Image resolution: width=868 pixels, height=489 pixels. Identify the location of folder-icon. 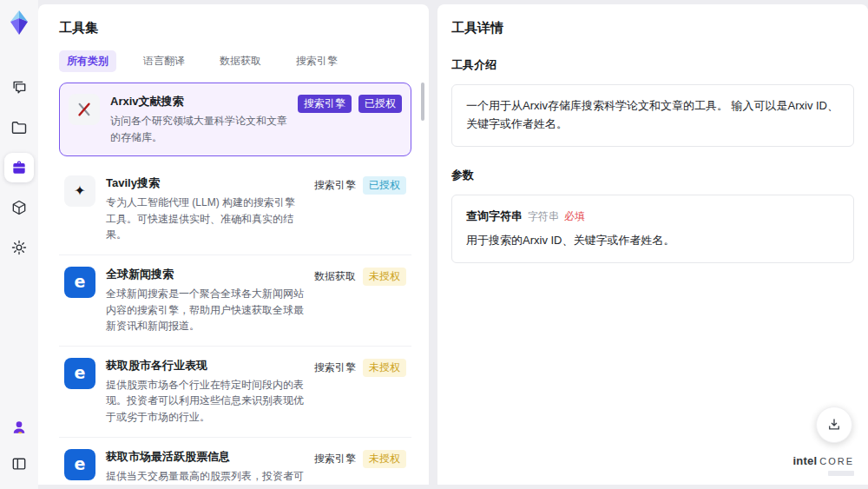
(19, 128).